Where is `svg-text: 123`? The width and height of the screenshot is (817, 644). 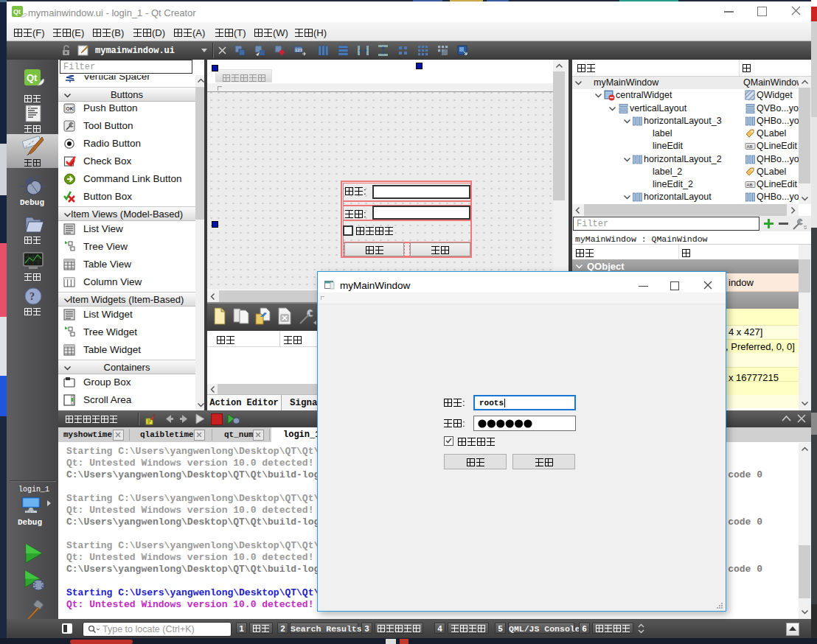
svg-text: 123 is located at coordinates (299, 50).